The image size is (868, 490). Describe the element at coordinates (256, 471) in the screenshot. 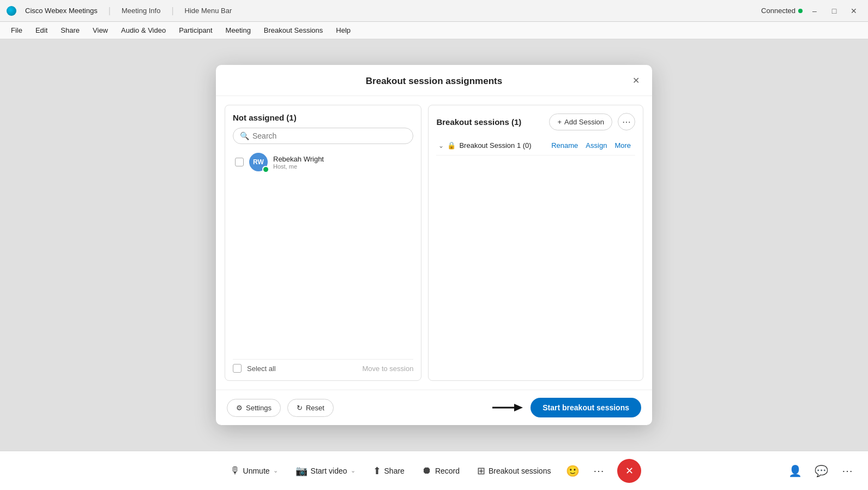

I see `unmute-label: Unmute` at that location.